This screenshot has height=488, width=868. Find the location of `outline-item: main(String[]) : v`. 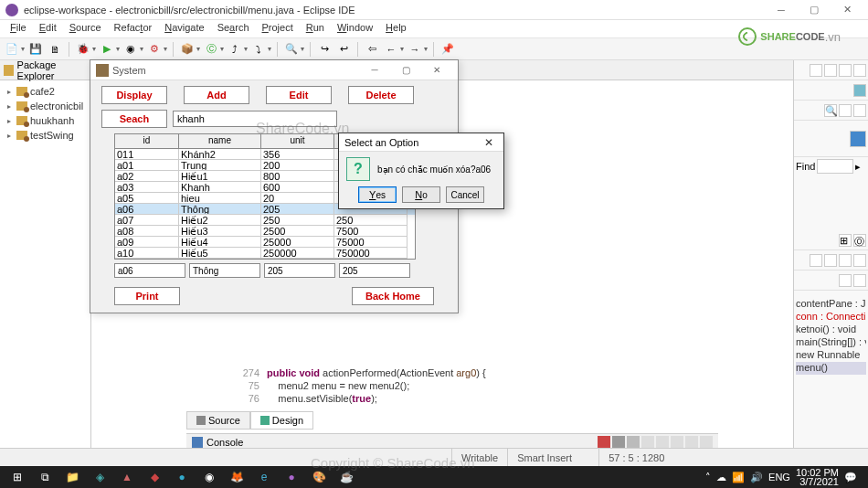

outline-item: main(String[]) : v is located at coordinates (831, 343).